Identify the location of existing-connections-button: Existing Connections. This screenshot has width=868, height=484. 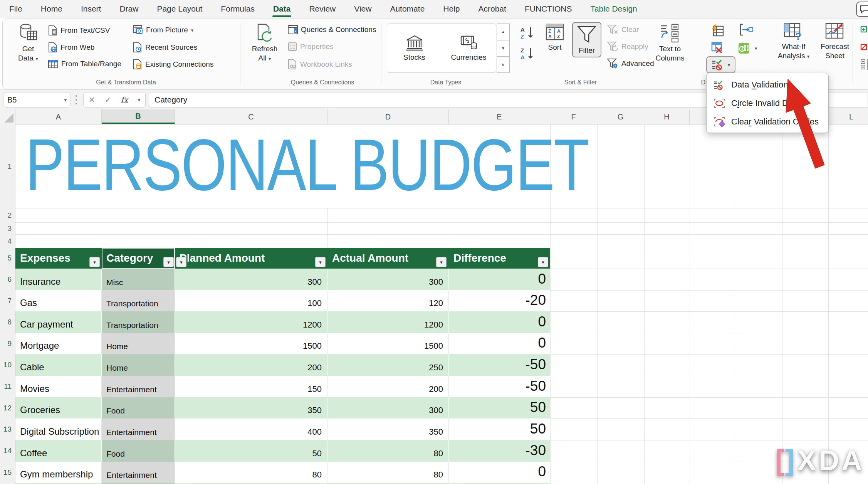
(173, 64).